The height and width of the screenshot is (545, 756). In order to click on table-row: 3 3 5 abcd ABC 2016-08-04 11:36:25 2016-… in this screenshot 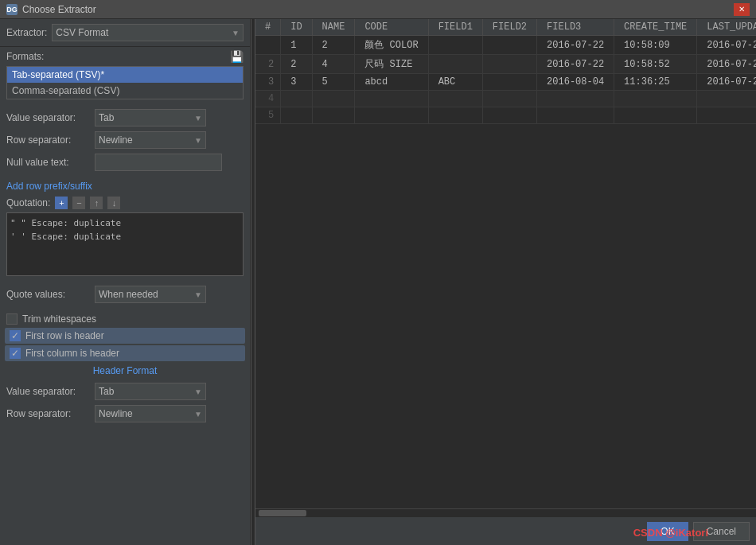, I will do `click(506, 83)`.